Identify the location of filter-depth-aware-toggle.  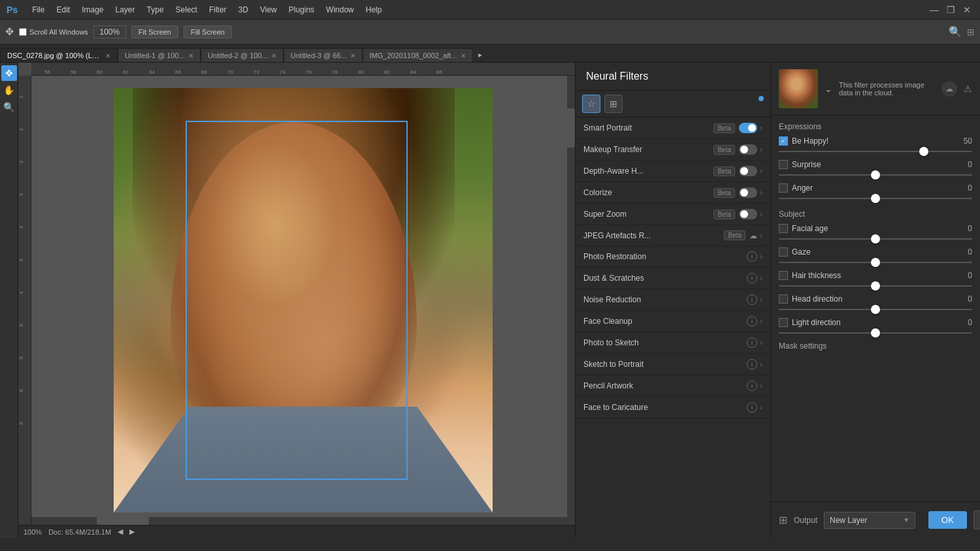
(748, 171).